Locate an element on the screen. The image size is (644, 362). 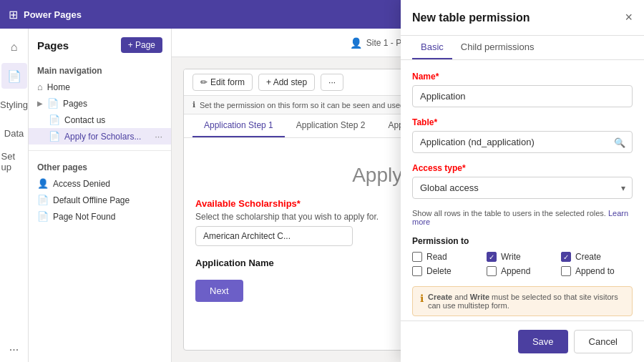
apply-more-icon: ··· is located at coordinates (159, 136).